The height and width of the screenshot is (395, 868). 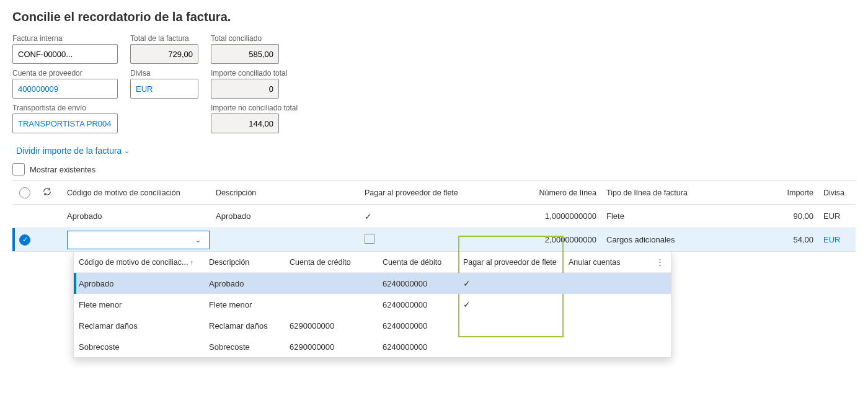 I want to click on cell-codigo: Aprobado, so click(x=136, y=216).